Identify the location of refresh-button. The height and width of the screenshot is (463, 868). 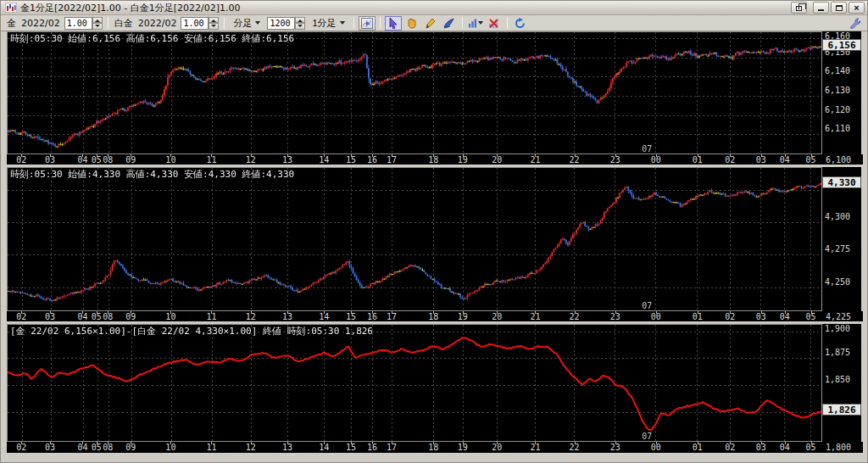
(520, 24).